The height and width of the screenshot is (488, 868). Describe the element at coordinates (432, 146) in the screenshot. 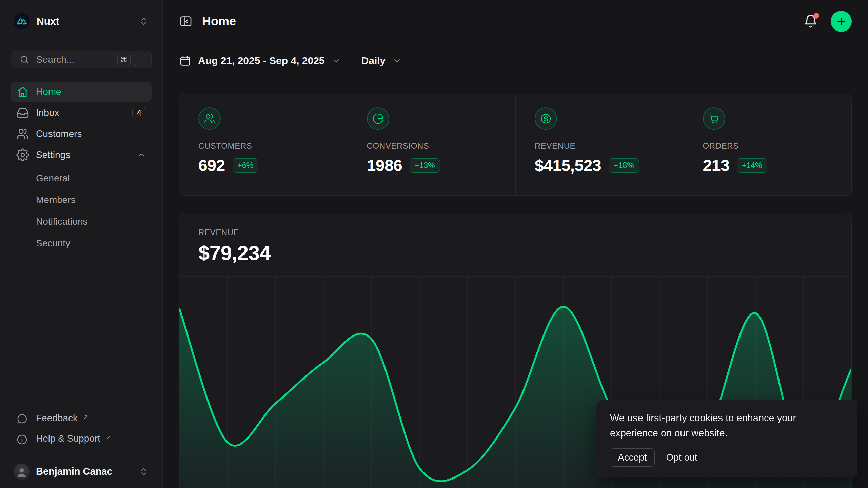

I see `stat-label: CONVERSIONS` at that location.